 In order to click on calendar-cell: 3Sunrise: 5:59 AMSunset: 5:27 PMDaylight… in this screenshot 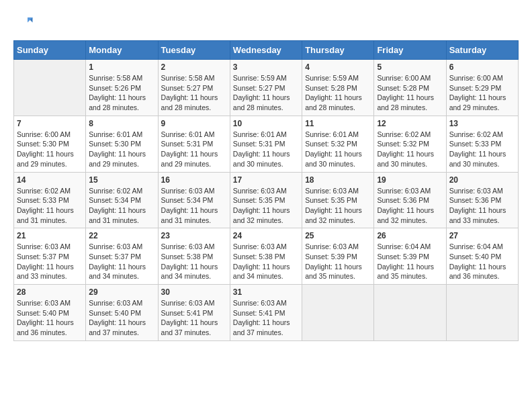, I will do `click(266, 88)`.